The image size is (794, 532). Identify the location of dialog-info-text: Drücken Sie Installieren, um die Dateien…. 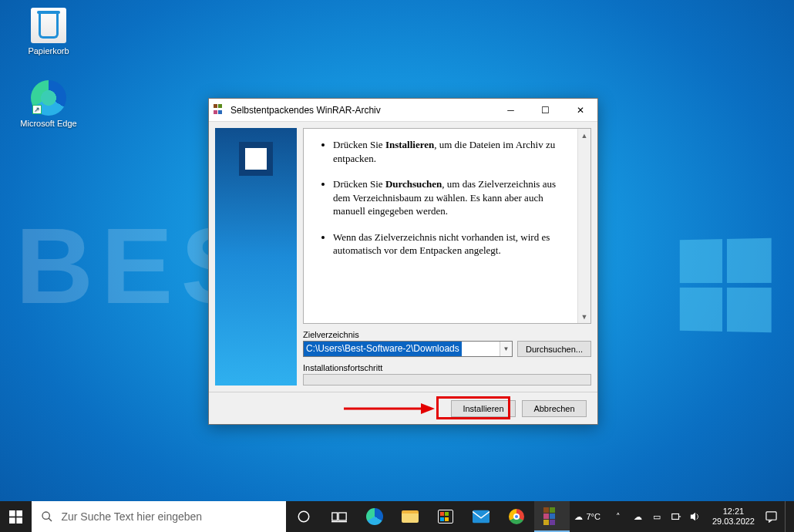
(447, 226).